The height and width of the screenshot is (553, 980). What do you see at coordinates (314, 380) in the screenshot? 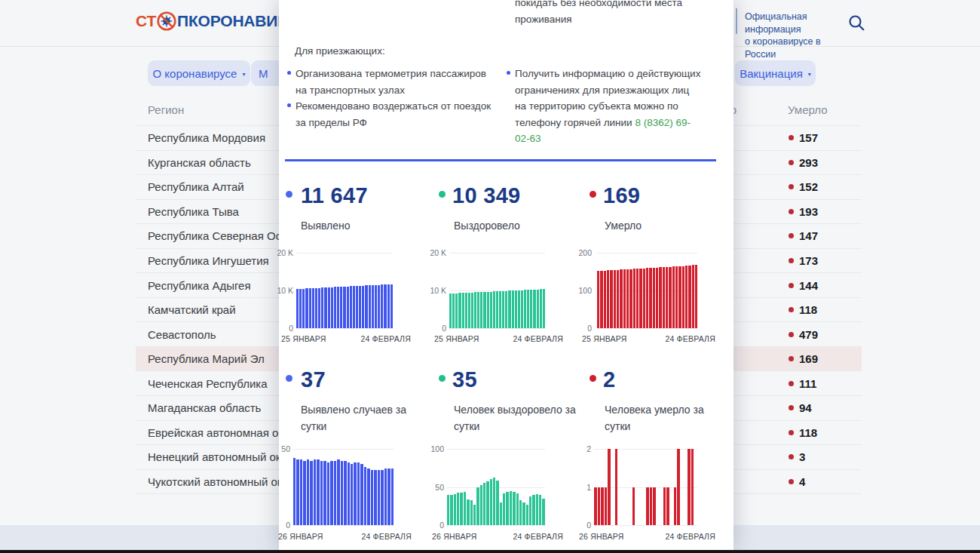
I see `stat-value: 37` at bounding box center [314, 380].